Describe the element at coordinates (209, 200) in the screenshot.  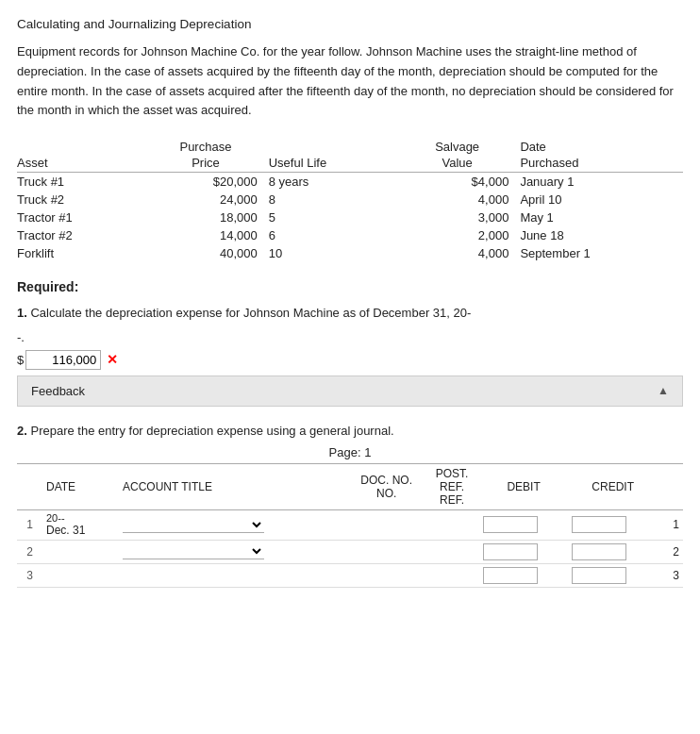
I see `purchase-price: 24,000` at that location.